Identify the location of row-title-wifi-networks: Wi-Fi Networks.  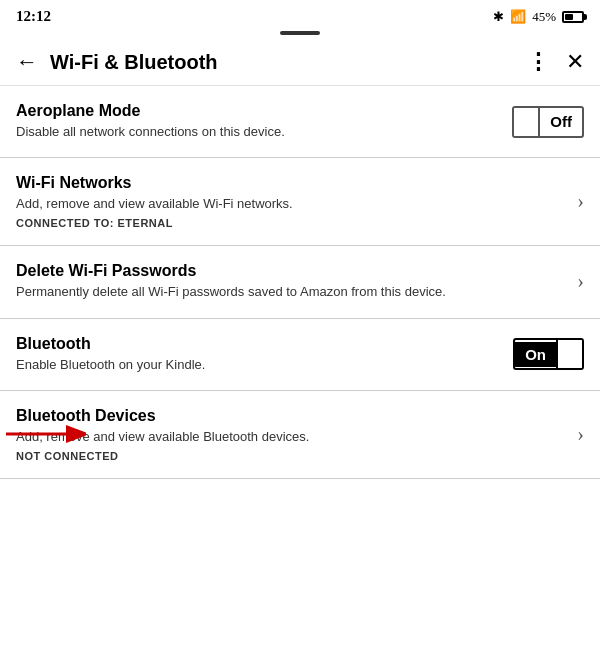
(290, 183).